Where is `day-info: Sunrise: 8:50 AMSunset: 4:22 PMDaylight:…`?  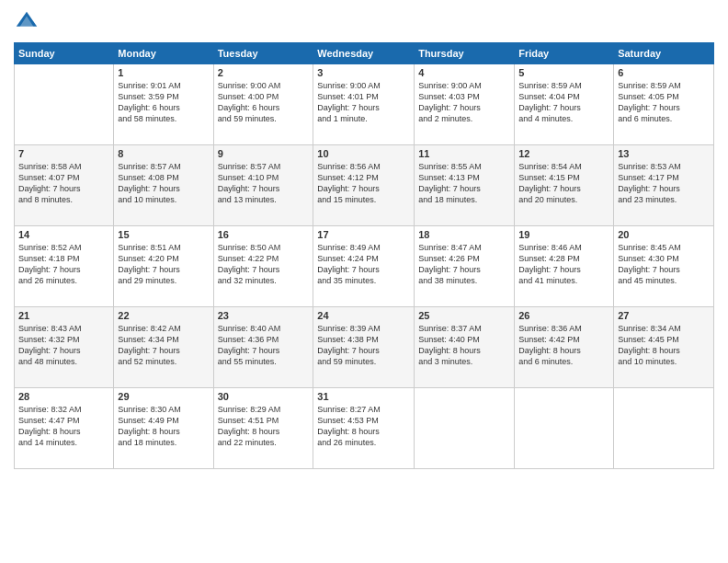
day-info: Sunrise: 8:50 AMSunset: 4:22 PMDaylight:… is located at coordinates (264, 265).